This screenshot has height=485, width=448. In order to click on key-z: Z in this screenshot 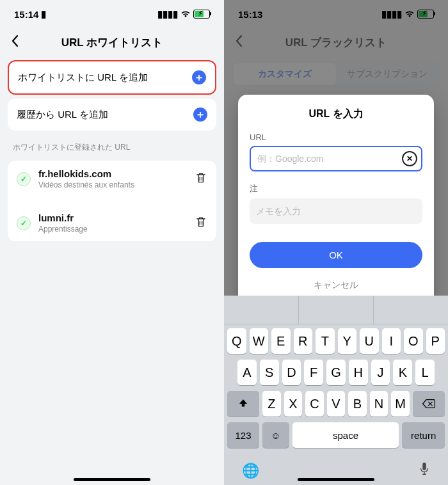, I will do `click(271, 404)`.